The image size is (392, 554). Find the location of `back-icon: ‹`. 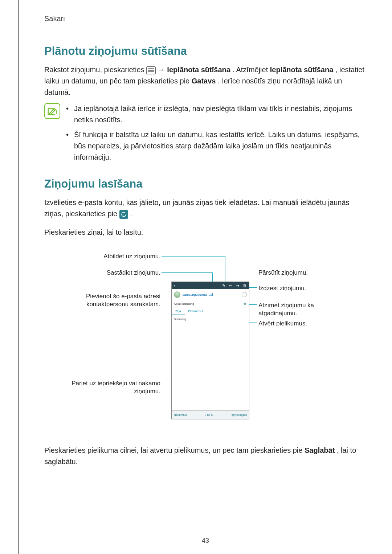

back-icon: ‹ is located at coordinates (175, 286).